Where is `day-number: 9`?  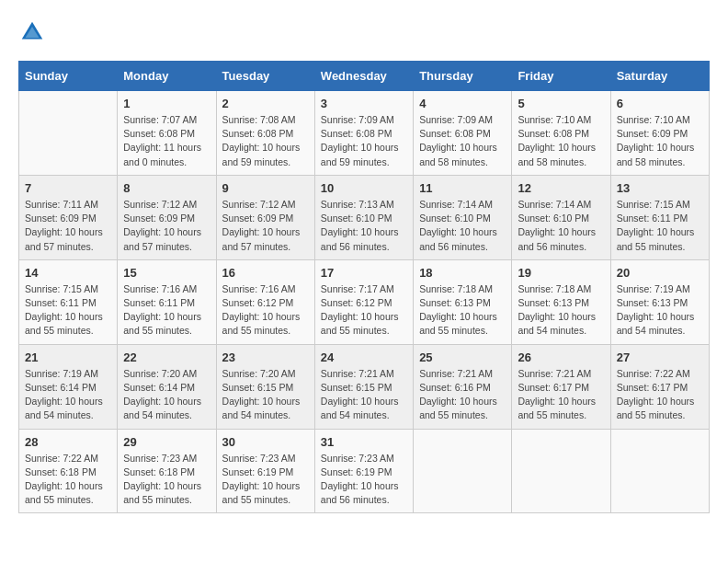
day-number: 9 is located at coordinates (266, 188).